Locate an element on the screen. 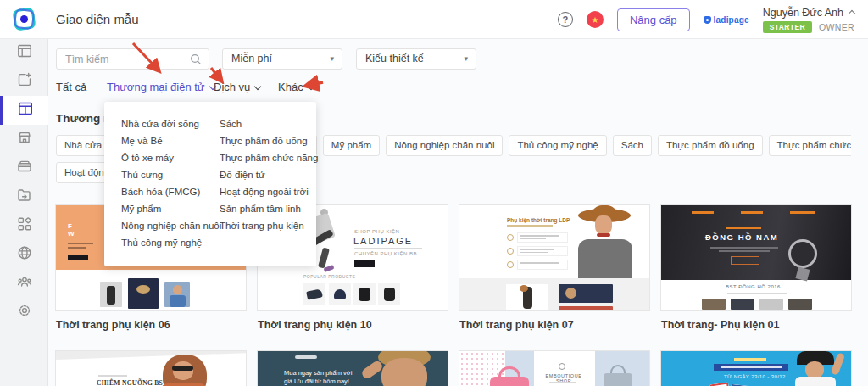 This screenshot has width=868, height=386. add-page-icon is located at coordinates (25, 81).